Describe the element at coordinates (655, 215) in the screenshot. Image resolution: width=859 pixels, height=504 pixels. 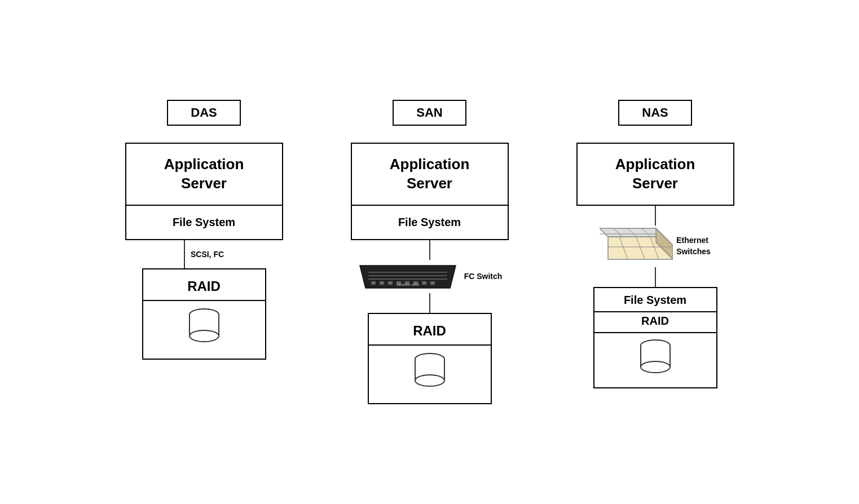
I see `nas-top-connector` at that location.